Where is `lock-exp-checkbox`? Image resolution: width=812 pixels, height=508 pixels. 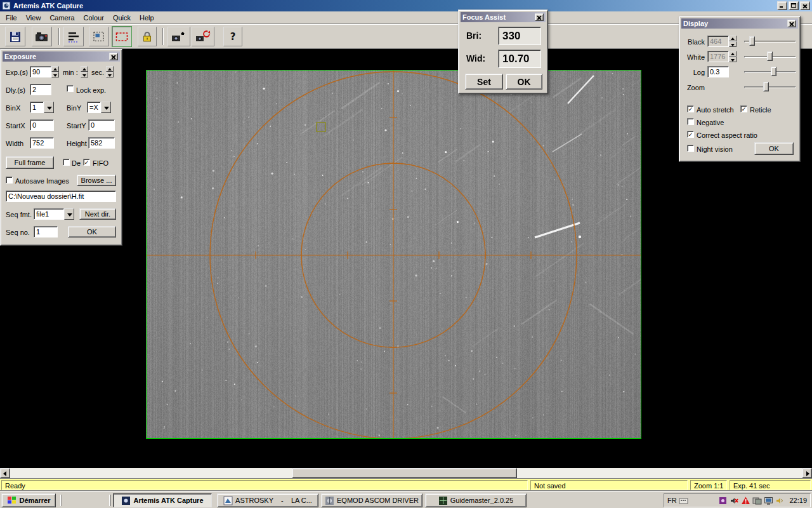 lock-exp-checkbox is located at coordinates (70, 89).